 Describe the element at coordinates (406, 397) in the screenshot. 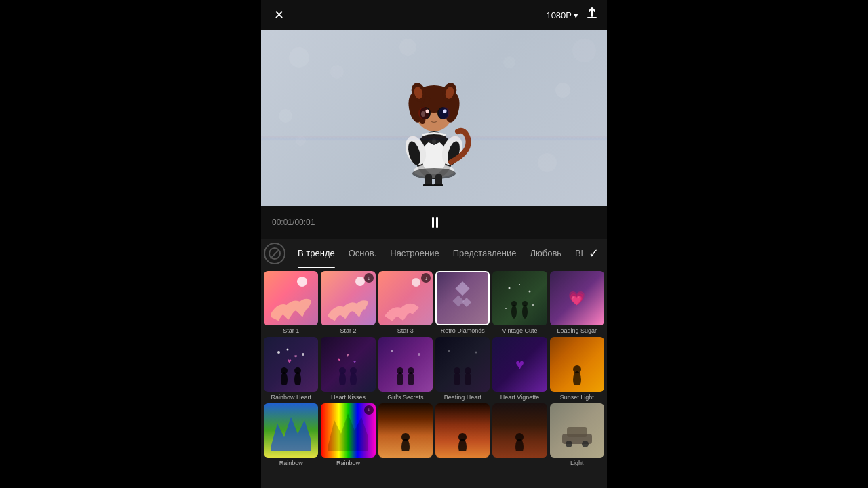

I see `filter-label-girls-secrets: Girl's Secrets` at that location.